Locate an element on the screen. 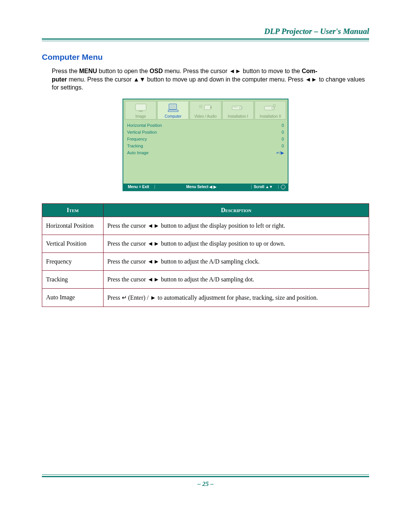  intro-paragraph: Press the MENU button to open the OSD me… is located at coordinates (210, 79).